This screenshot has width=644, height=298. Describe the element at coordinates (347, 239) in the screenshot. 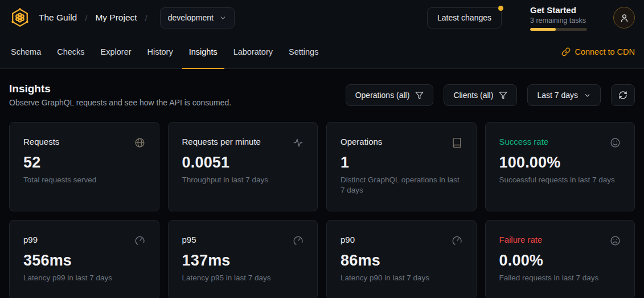

I see `card-title: p90` at that location.